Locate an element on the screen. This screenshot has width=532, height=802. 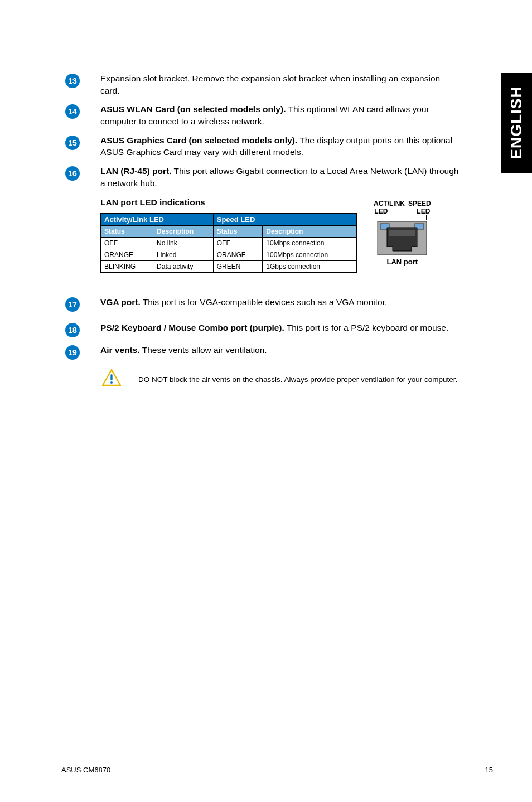
cell: 100Mbps connection is located at coordinates (310, 254).